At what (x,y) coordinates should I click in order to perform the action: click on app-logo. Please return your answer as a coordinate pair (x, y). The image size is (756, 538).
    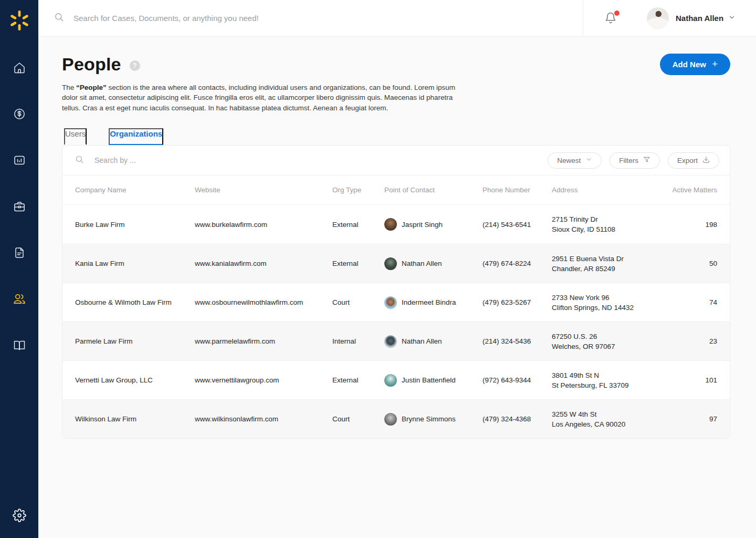
    Looking at the image, I should click on (19, 21).